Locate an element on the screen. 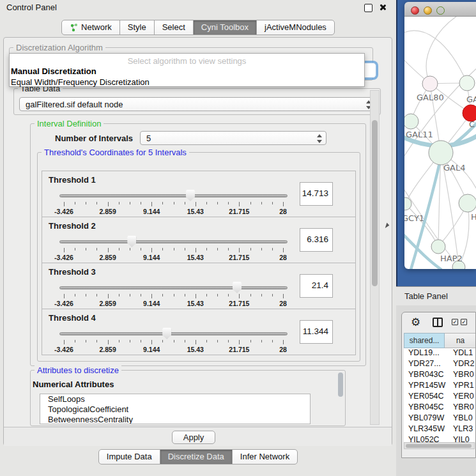 This screenshot has height=476, width=476. cell-name: YER0 is located at coordinates (464, 397).